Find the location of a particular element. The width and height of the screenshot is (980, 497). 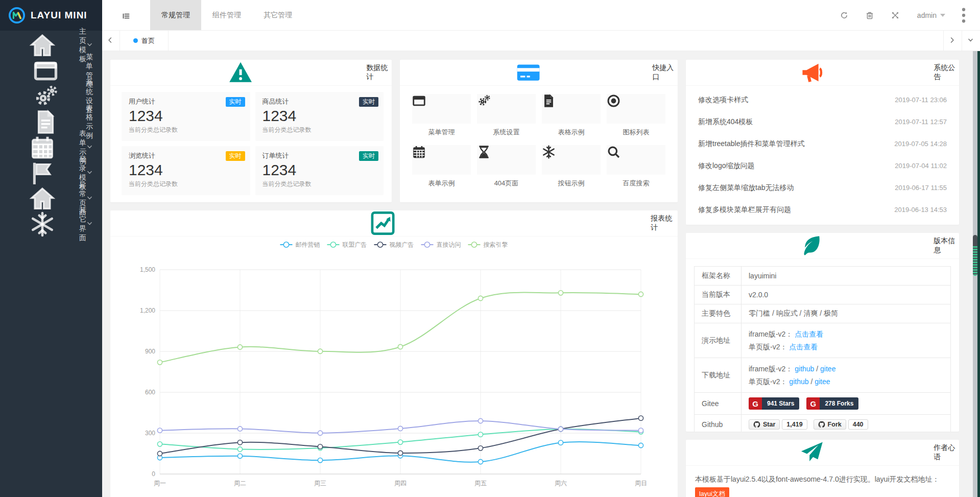

notice-item: 新增系统404模板 2019-07-11 12:57 is located at coordinates (822, 122).